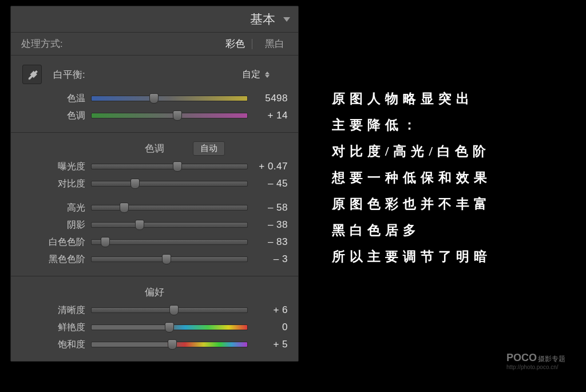 The image size is (586, 392). What do you see at coordinates (105, 242) in the screenshot?
I see `whites-thumb` at bounding box center [105, 242].